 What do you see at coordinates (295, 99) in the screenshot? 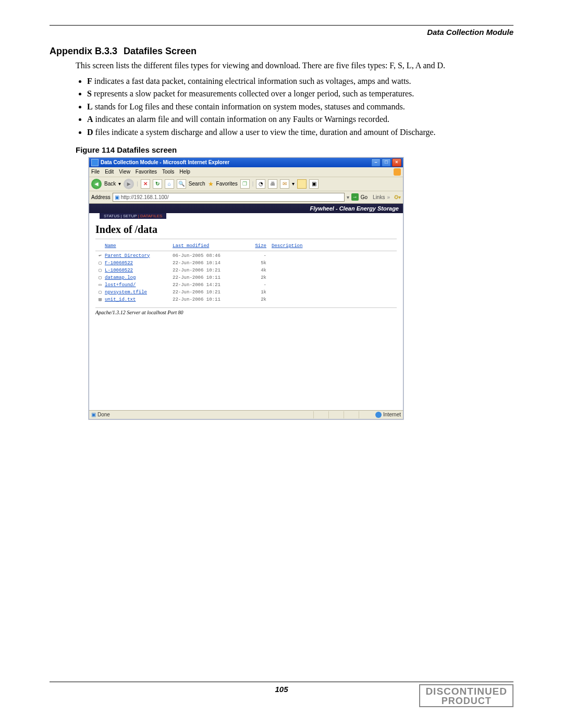
I see `body-text: This screen lists the different files ty…` at bounding box center [295, 99].